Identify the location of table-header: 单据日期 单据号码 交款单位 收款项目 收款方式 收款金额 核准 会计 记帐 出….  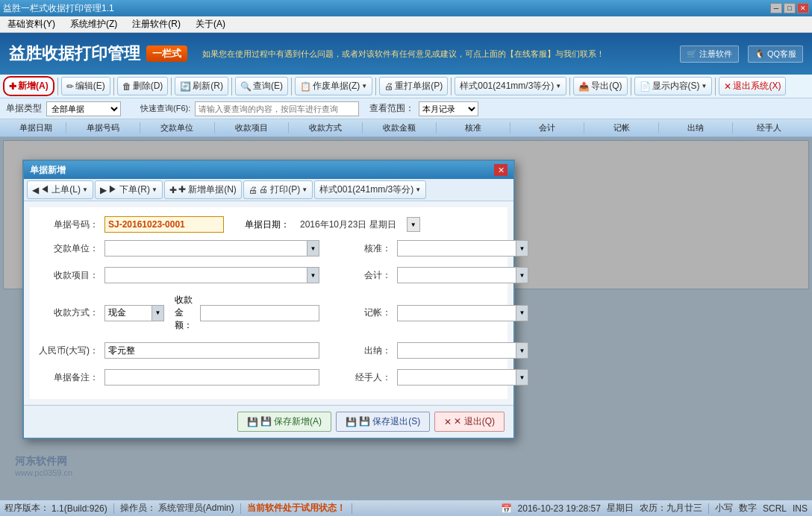
(406, 128).